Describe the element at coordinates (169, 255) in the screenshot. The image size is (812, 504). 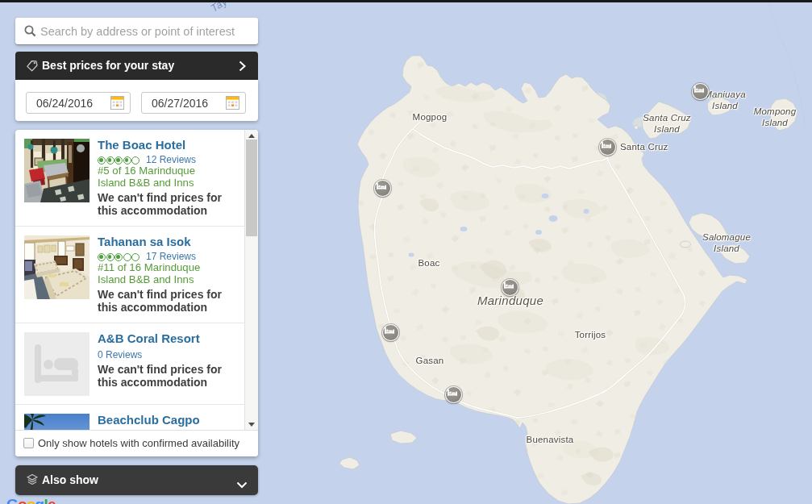
I see `hotel-rating: 17 Reviews` at that location.